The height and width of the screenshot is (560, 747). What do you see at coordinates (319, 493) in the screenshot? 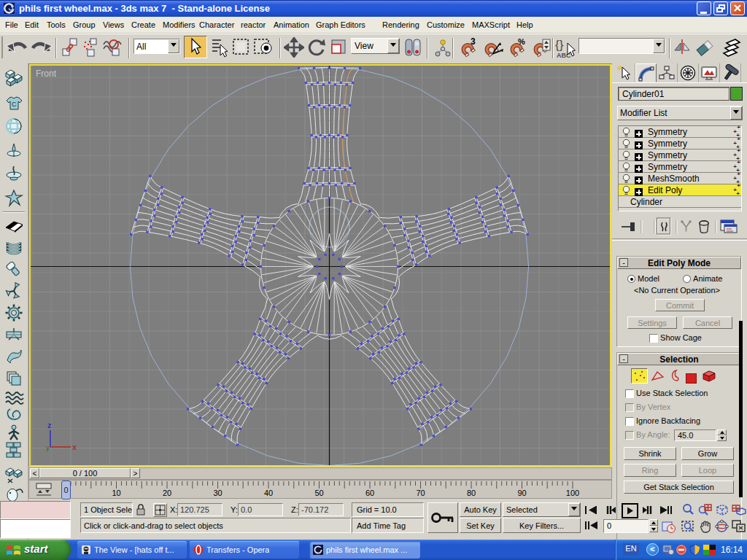
I see `svg-text: 50` at bounding box center [319, 493].